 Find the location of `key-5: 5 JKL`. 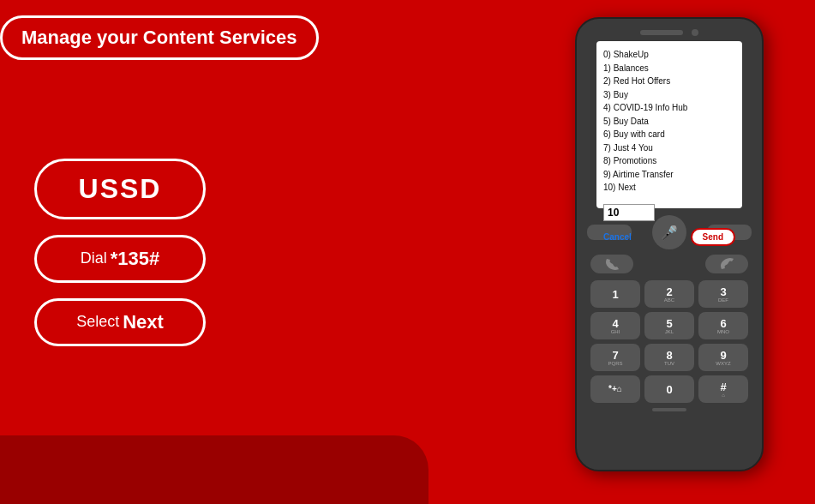

key-5: 5 JKL is located at coordinates (669, 326).